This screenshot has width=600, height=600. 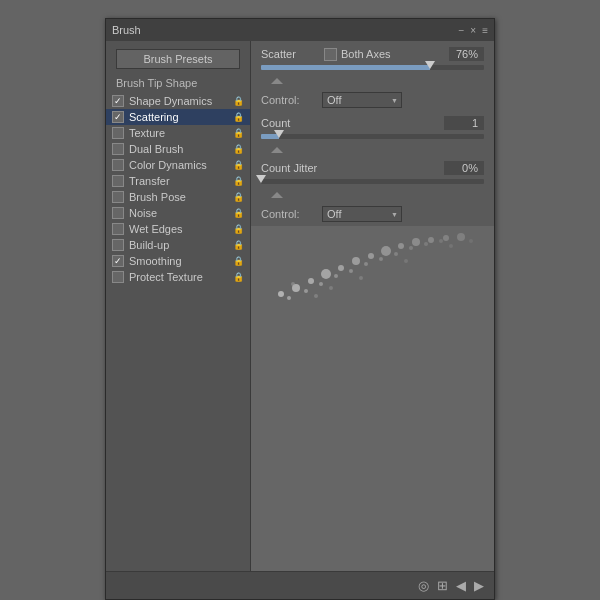 I want to click on count-slider-thumb, so click(x=279, y=134).